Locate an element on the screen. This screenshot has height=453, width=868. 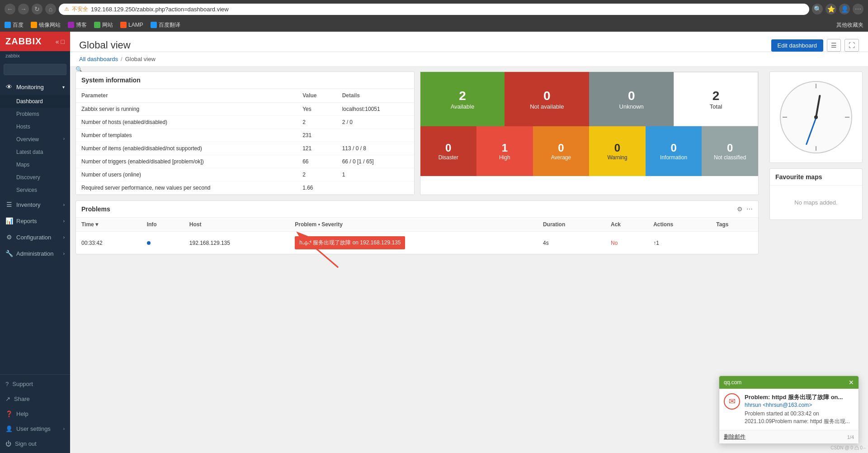
table-row: Number of templates 231 is located at coordinates (245, 136).